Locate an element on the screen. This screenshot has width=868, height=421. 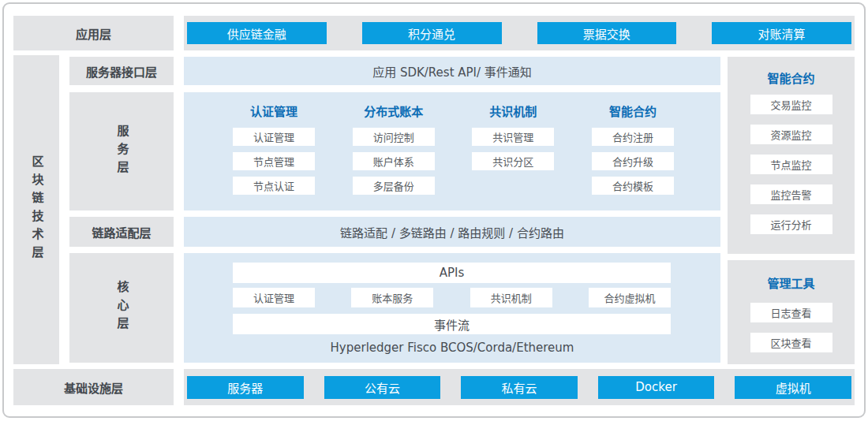
service-item: 账户体系 is located at coordinates (394, 161).